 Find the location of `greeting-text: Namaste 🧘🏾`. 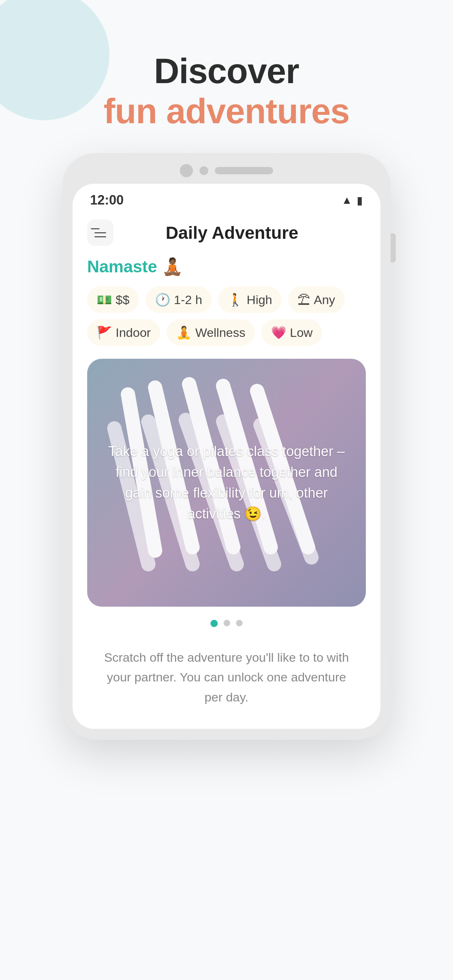

greeting-text: Namaste 🧘🏾 is located at coordinates (226, 266).